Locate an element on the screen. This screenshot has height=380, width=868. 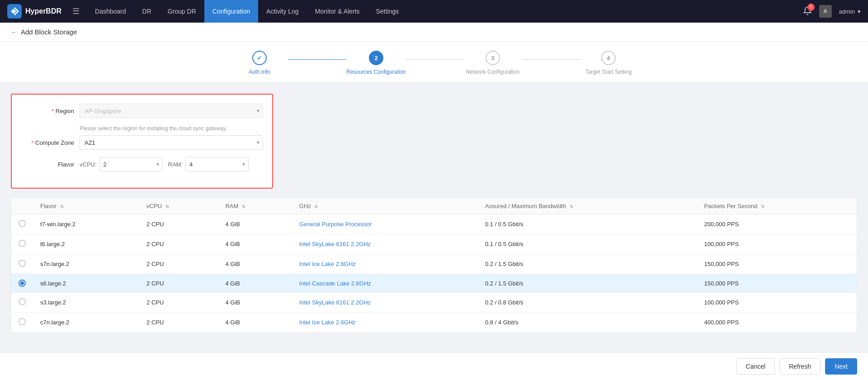
table-row: t7-win.large.2 2 CPU 4 GiB General Purpo… is located at coordinates (434, 224).